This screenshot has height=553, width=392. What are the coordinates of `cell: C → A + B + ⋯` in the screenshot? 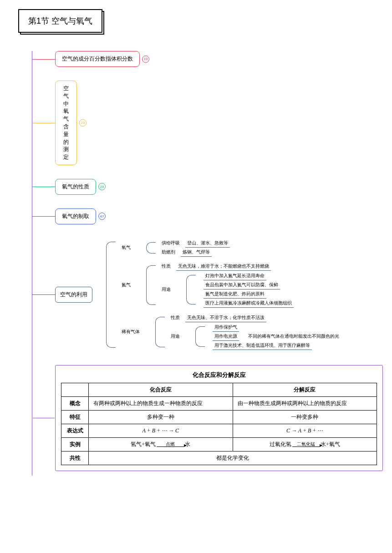 It's located at (305, 431).